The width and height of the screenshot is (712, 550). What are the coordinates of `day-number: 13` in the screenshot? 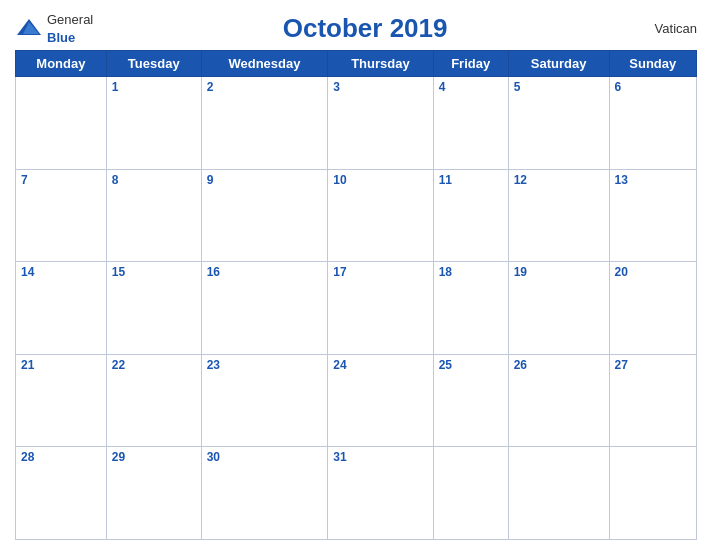 It's located at (622, 180).